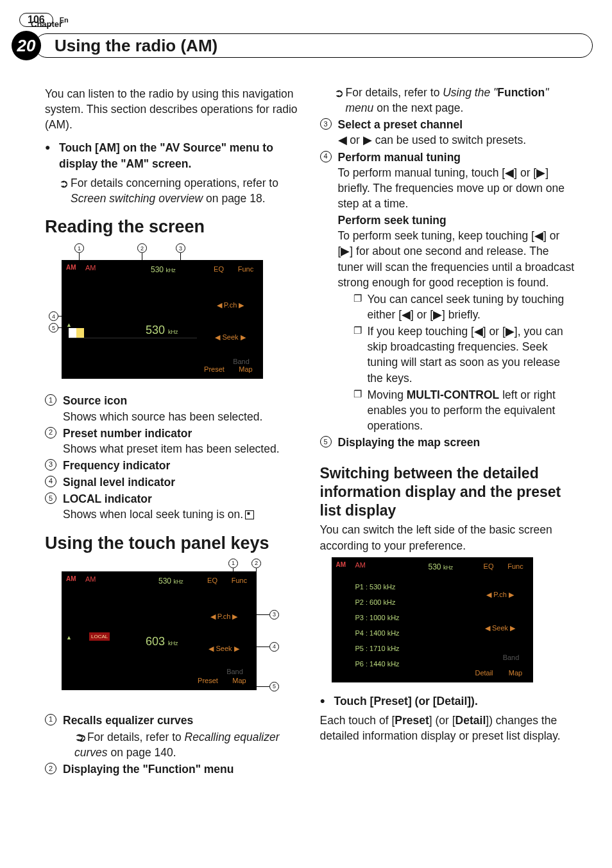 This screenshot has height=868, width=612. I want to click on screenshot-touch-wrapper: 1 2 3 4 5 AM AM 530 kHz EQ Func ◀ P.ch ▶, so click(170, 632).